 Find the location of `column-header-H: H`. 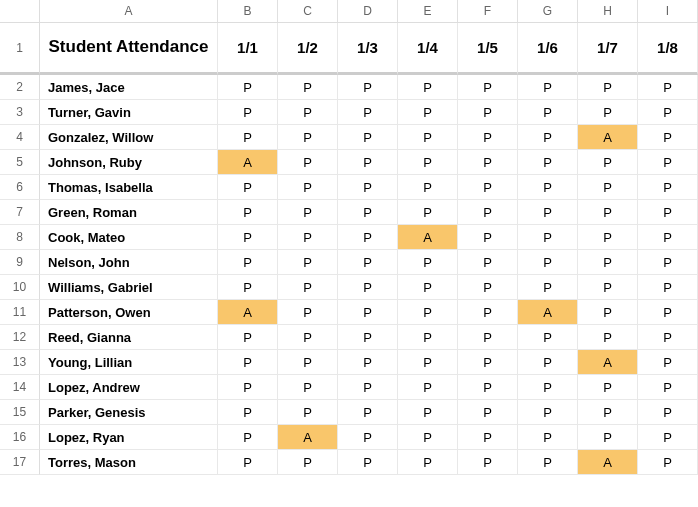

column-header-H: H is located at coordinates (608, 12).